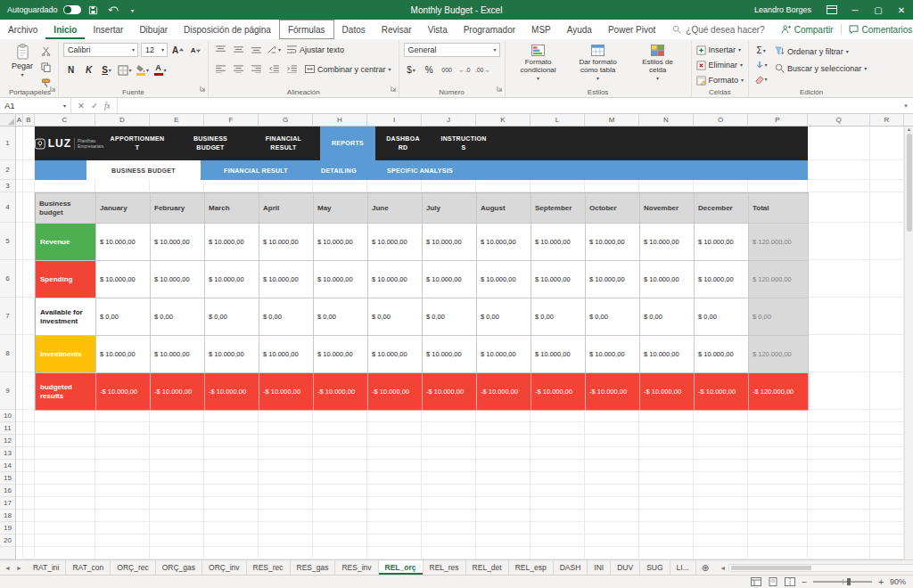 The image size is (913, 588). What do you see at coordinates (307, 29) in the screenshot?
I see `ribbon-tab-f-rmulas: Fórmulas` at bounding box center [307, 29].